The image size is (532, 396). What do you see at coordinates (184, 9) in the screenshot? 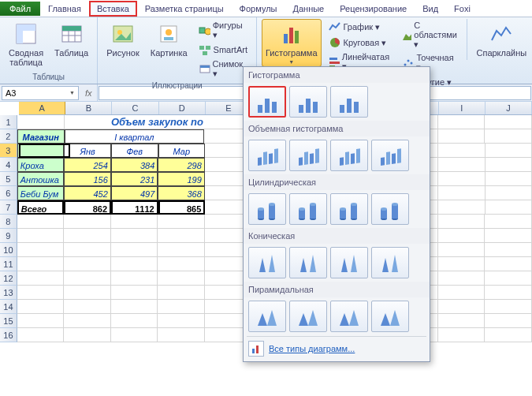
I see `tab-pagelayout: Разметка страницы` at bounding box center [184, 9].